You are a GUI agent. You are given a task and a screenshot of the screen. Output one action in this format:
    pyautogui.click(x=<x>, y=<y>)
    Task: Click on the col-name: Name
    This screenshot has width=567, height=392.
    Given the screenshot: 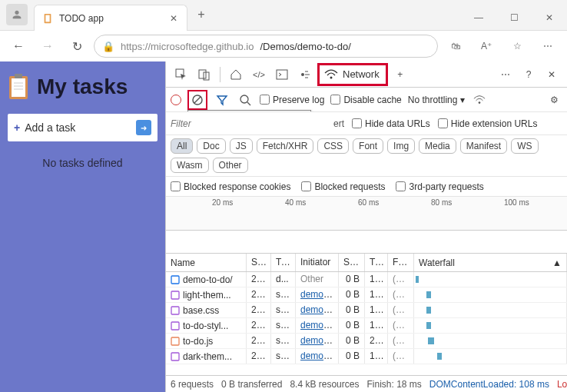 What is the action you would take?
    pyautogui.click(x=206, y=263)
    